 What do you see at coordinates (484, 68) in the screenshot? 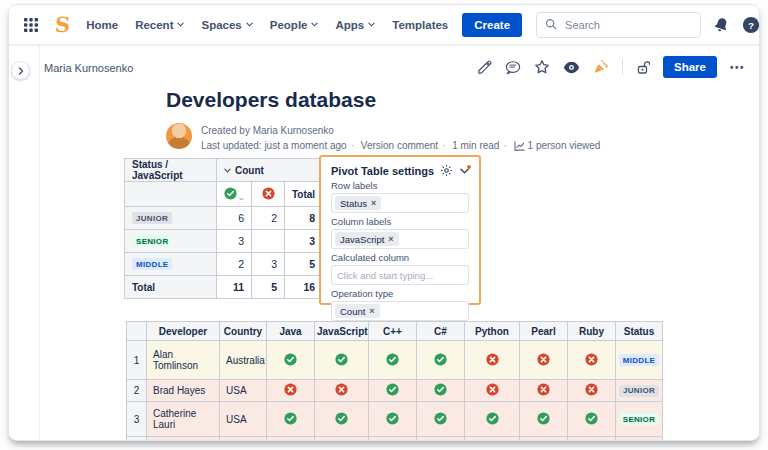
I see `edit-pencil-icon` at bounding box center [484, 68].